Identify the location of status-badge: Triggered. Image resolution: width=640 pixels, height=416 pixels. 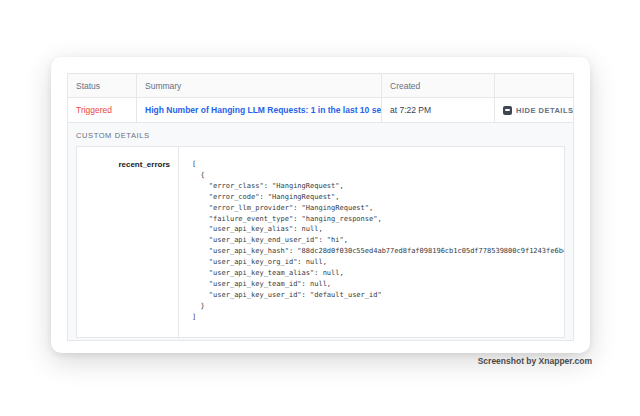
(94, 110).